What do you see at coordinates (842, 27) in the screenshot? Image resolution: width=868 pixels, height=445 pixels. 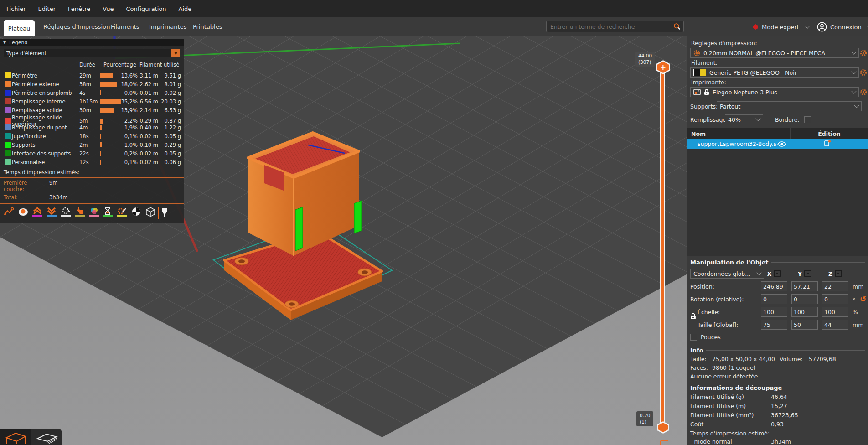 I see `login-button: Connexion` at bounding box center [842, 27].